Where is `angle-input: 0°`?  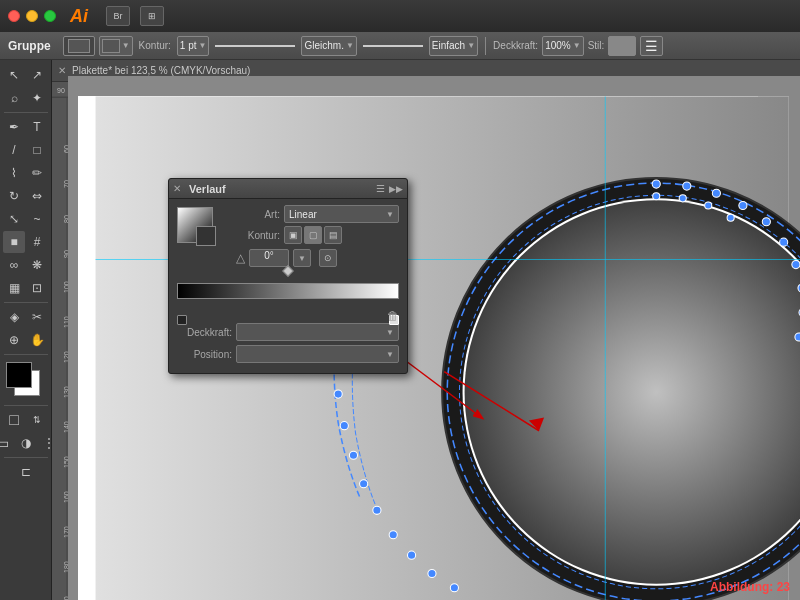
angle-input: 0° is located at coordinates (269, 258).